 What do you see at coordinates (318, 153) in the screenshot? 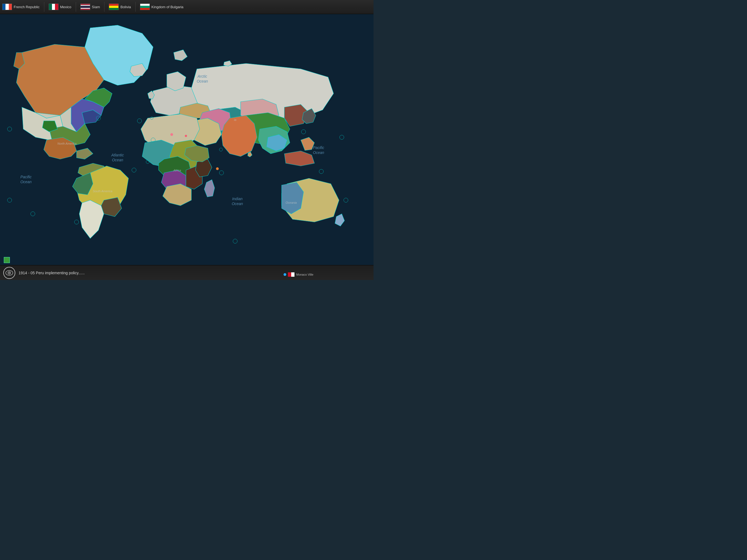
I see `ocean-label-pacific-right2: Ocean` at bounding box center [318, 153].